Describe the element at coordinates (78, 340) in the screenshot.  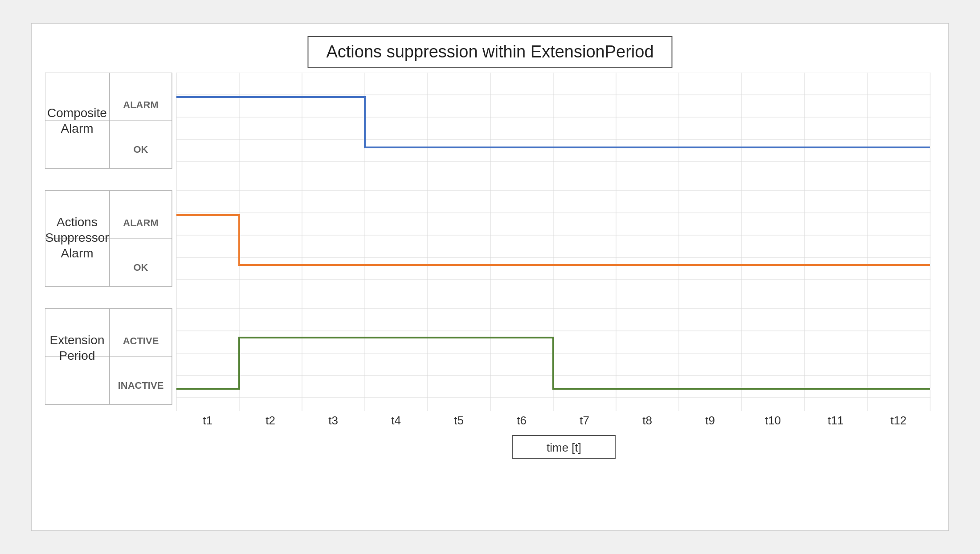
I see `row3-name: Extension` at that location.